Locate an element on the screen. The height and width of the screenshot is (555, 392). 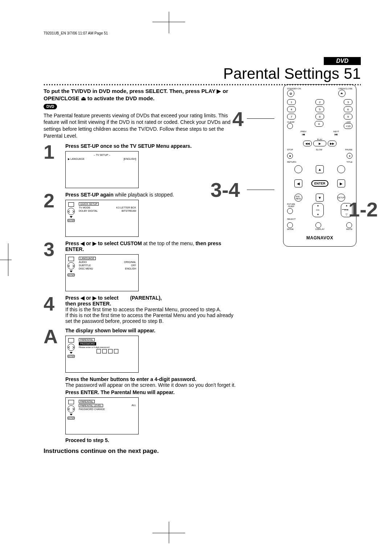
step4-line1a: Press ◀ or ▶ to select is located at coordinates (92, 298).